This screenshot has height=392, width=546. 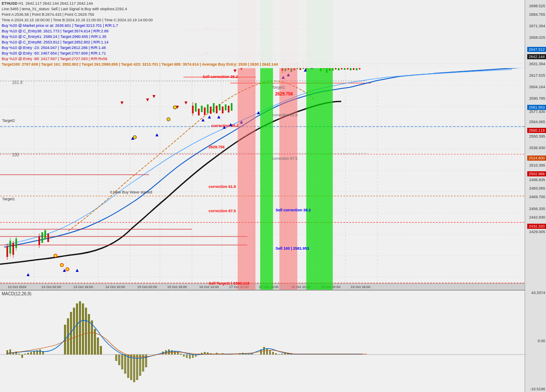 I want to click on buy-line-3: Buy %10 @:C_Entry61: 2589.24 | Target:29…, so click(x=262, y=37).